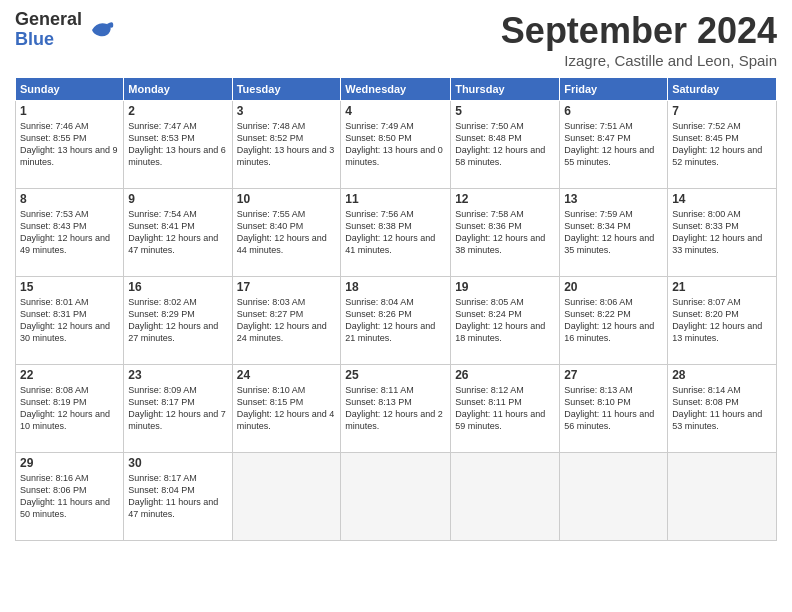 The image size is (792, 612). What do you see at coordinates (178, 232) in the screenshot?
I see `day-info: Sunrise: 7:54 AMSunset: 8:41 PMDaylight:…` at bounding box center [178, 232].